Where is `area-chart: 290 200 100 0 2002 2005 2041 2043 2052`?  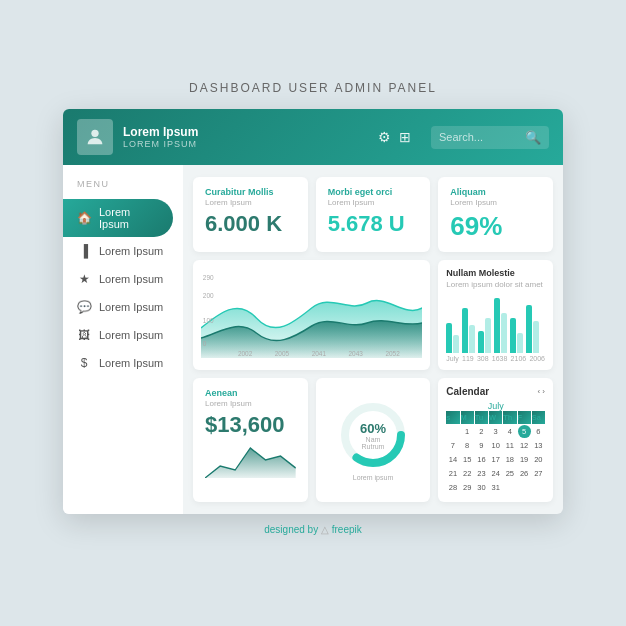 area-chart: 290 200 100 0 2002 2005 2041 2043 2052 is located at coordinates (312, 313).